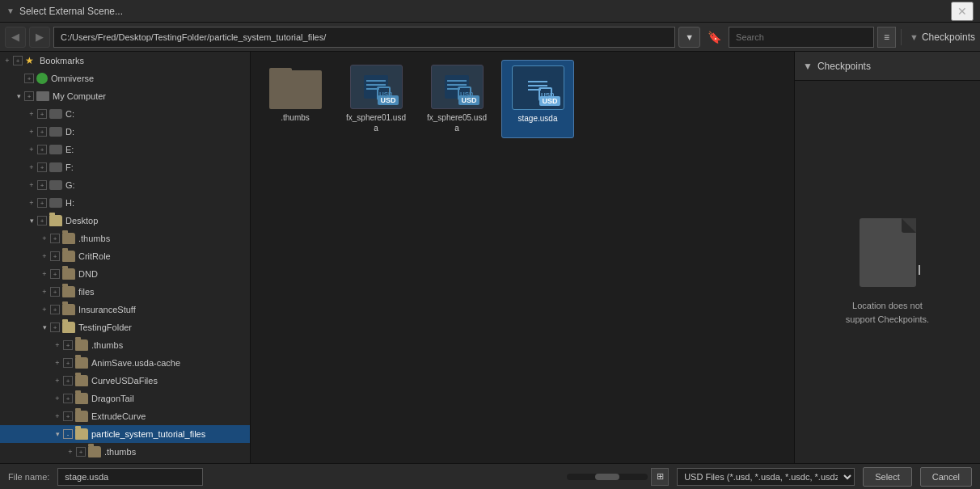 The width and height of the screenshot is (980, 489). I want to click on check-critrole, so click(55, 256).